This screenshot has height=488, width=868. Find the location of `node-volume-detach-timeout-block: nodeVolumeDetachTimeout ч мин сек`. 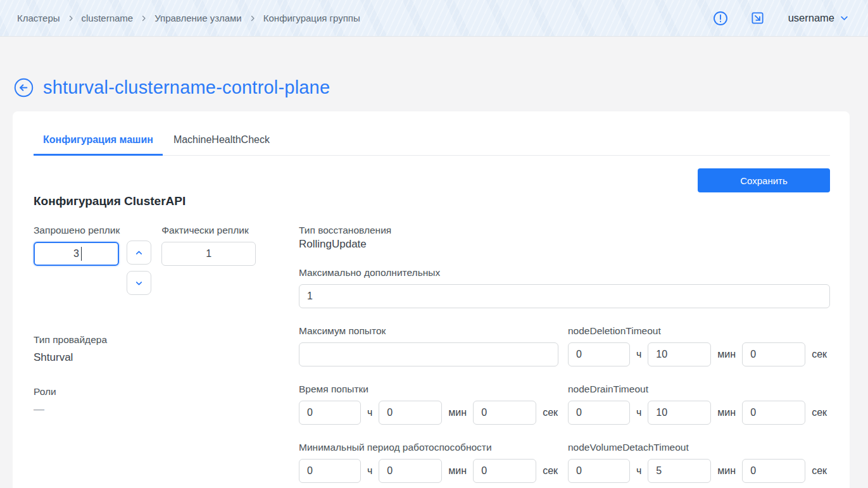

node-volume-detach-timeout-block: nodeVolumeDetachTimeout ч мин сек is located at coordinates (699, 462).